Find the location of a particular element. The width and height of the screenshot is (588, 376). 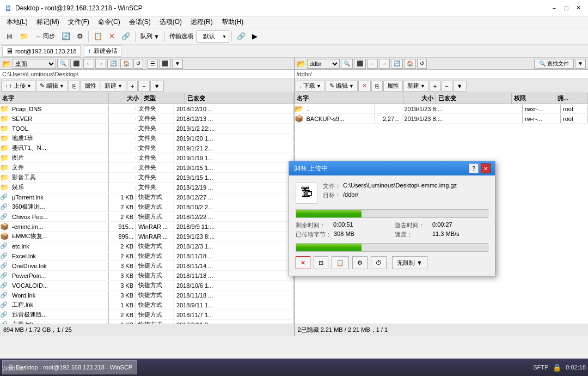

right-filter-btn: ▼ is located at coordinates (460, 86).